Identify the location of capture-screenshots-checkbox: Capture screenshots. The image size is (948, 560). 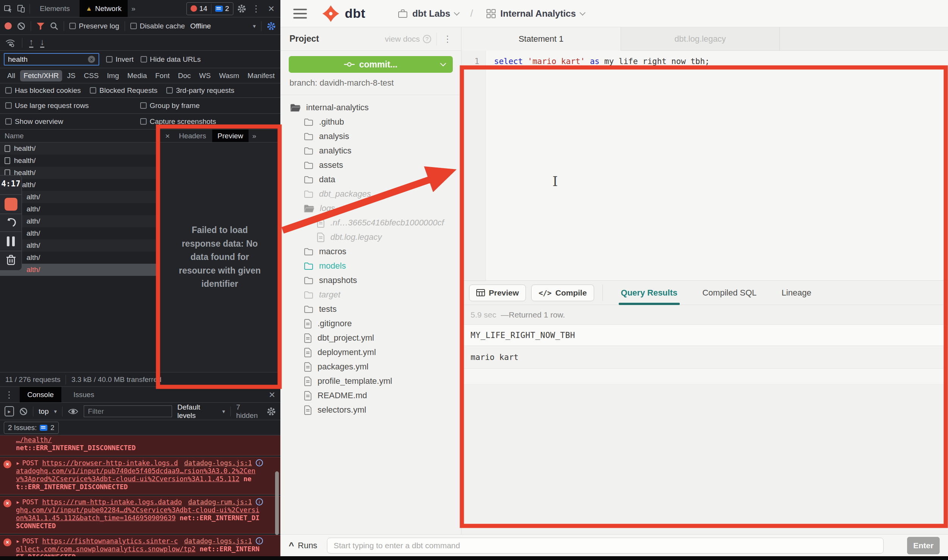
(208, 122).